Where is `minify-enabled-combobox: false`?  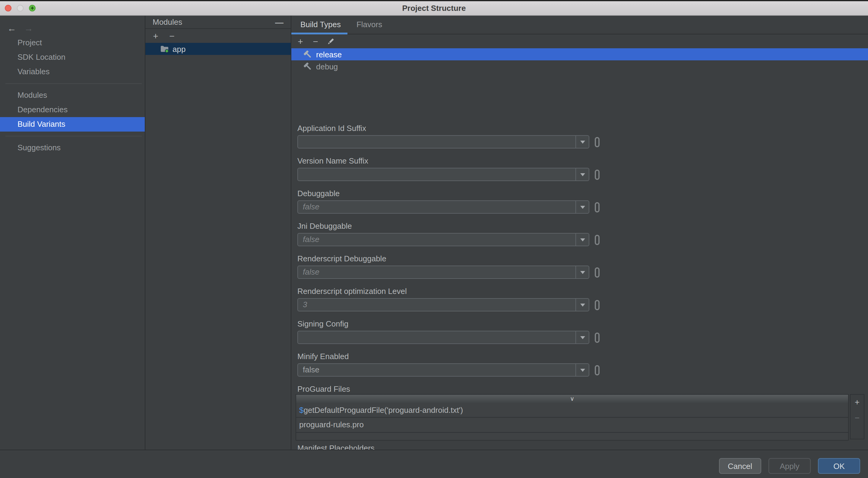
minify-enabled-combobox: false is located at coordinates (443, 370).